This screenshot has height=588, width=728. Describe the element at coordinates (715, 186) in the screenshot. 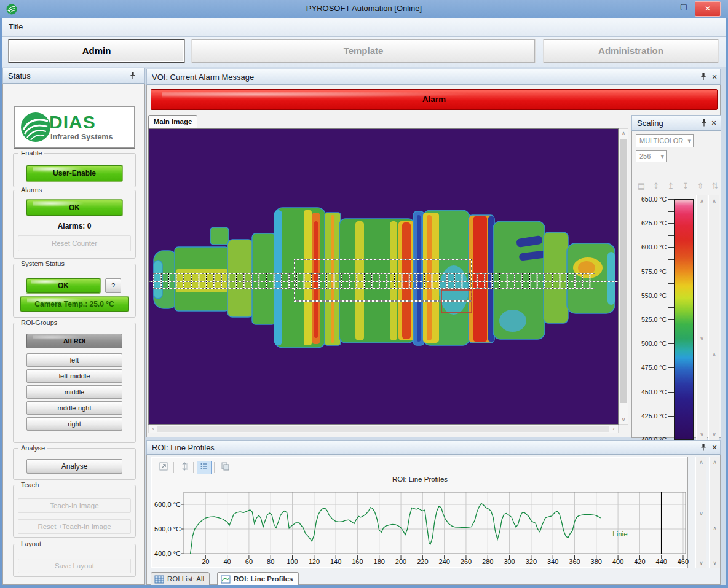

I see `scale-shrink-icon: ⇅` at that location.